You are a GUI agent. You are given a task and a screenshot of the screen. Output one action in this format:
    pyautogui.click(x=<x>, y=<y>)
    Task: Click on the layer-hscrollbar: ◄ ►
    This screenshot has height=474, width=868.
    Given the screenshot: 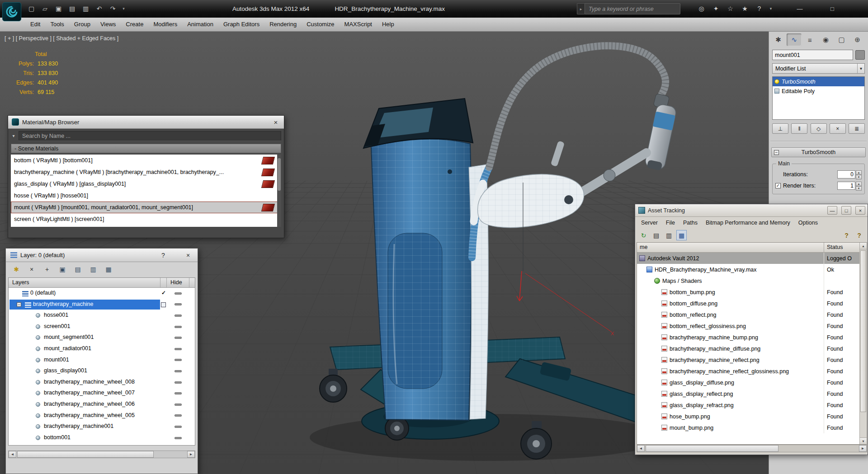 What is the action you would take?
    pyautogui.click(x=102, y=455)
    